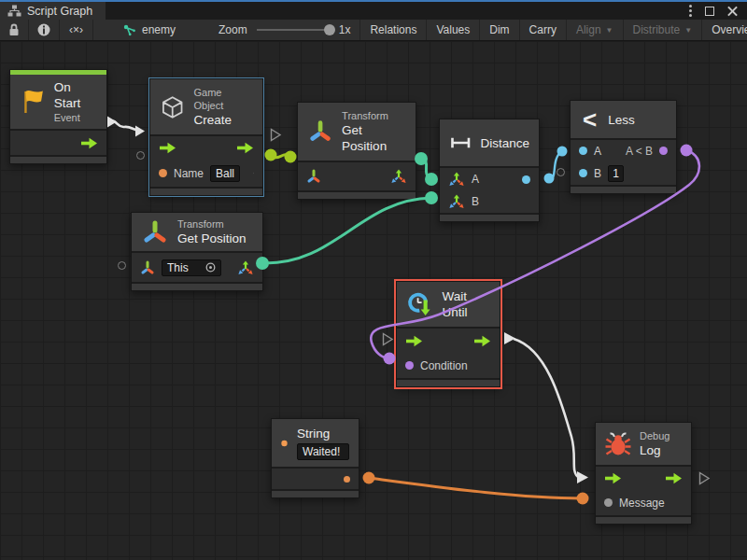  I want to click on object-picker-icon, so click(211, 267).